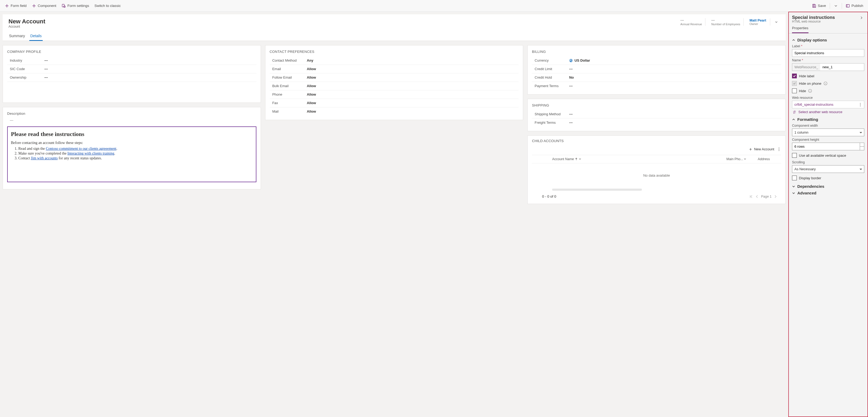 The height and width of the screenshot is (417, 868). Describe the element at coordinates (132, 154) in the screenshot. I see `special-instructions-webresource: Please read these instructions Before co…` at that location.